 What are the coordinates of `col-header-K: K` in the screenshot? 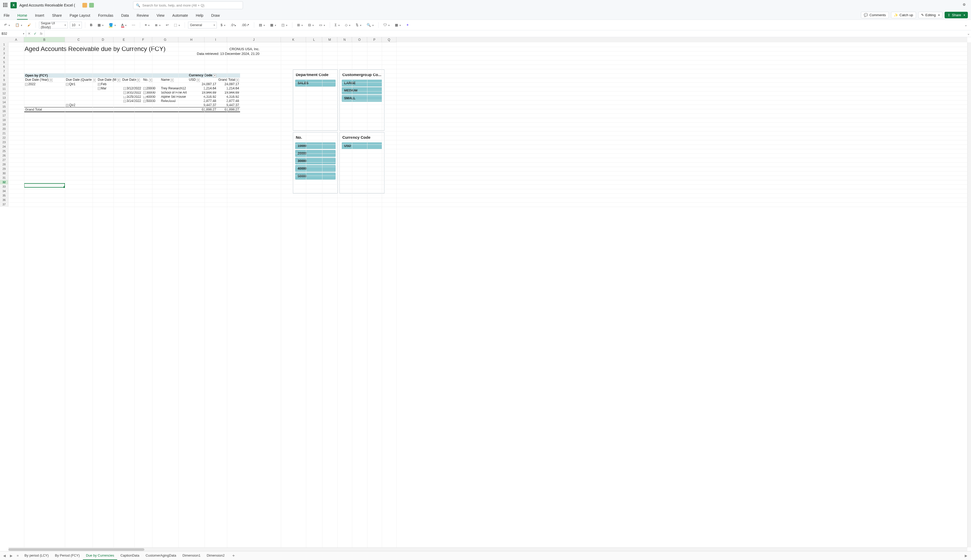 It's located at (293, 40).